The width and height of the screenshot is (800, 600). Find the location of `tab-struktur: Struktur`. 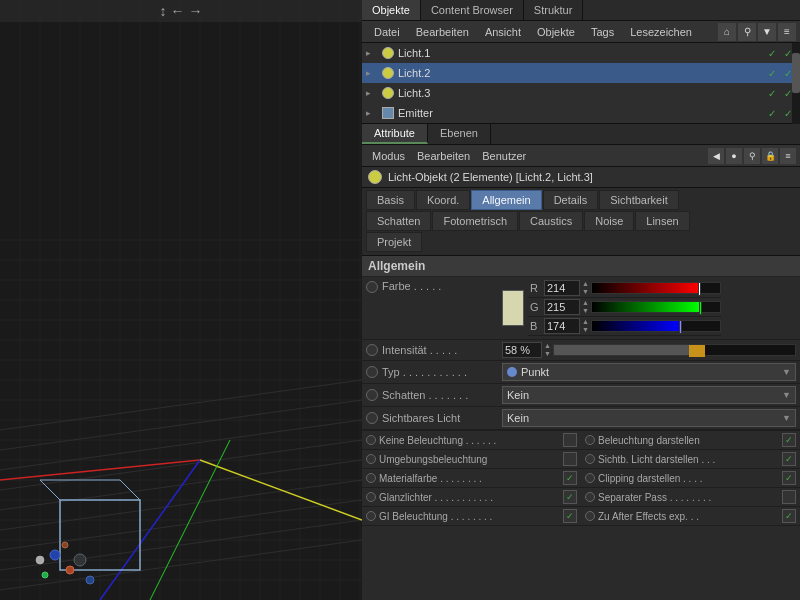

tab-struktur: Struktur is located at coordinates (554, 10).